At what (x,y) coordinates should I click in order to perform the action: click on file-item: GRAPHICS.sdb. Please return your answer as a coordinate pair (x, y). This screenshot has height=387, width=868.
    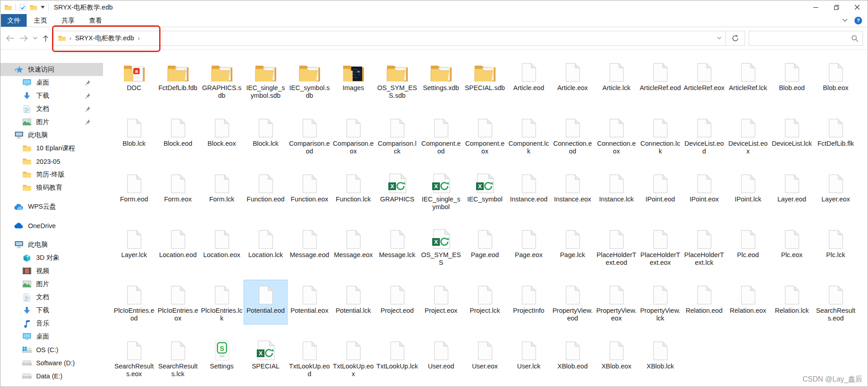
    Looking at the image, I should click on (222, 80).